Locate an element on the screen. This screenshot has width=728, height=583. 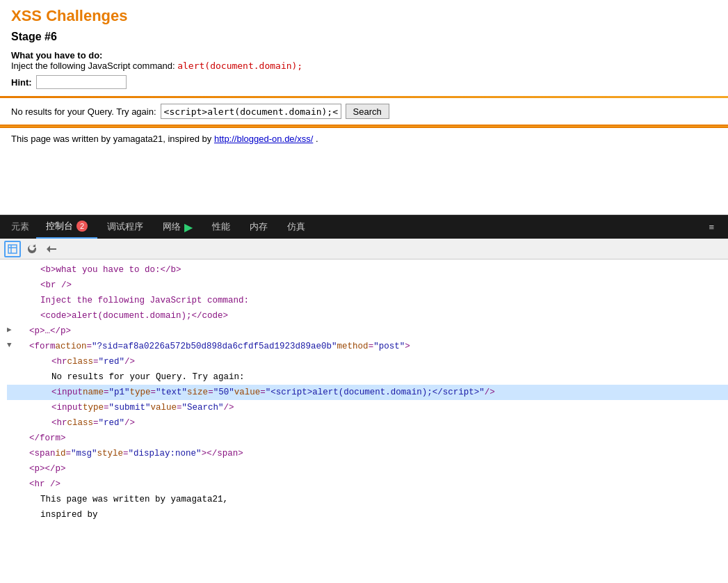
code-command: alert(document.domain); is located at coordinates (240, 65).